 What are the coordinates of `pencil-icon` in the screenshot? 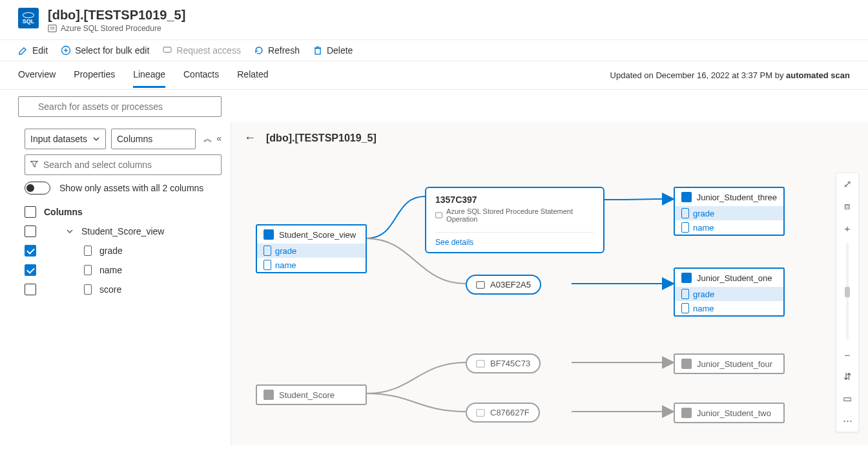 It's located at (23, 50).